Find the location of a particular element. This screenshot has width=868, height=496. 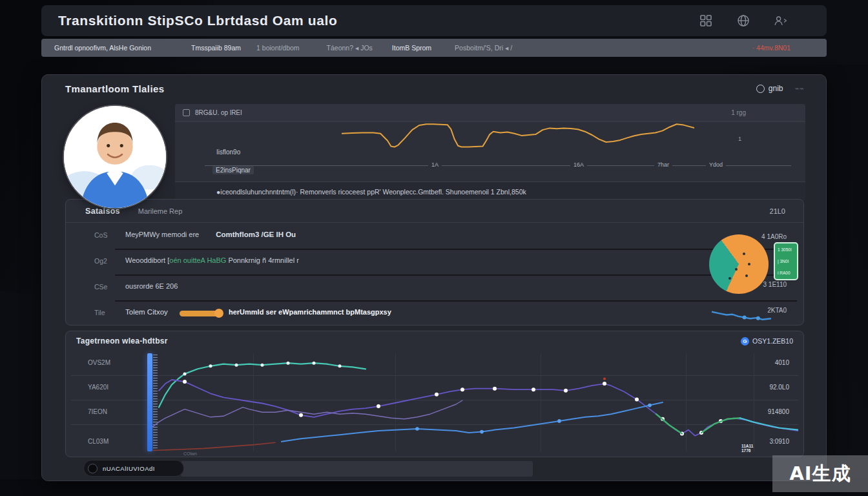

panel-controls: gnib ⌁⌁ is located at coordinates (780, 88).